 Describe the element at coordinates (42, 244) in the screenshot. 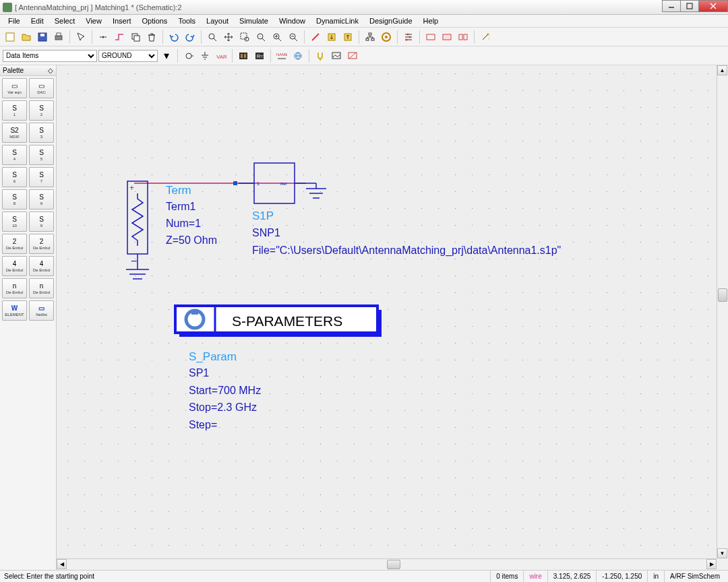

I see `palette-item-15: 2De Embd` at that location.